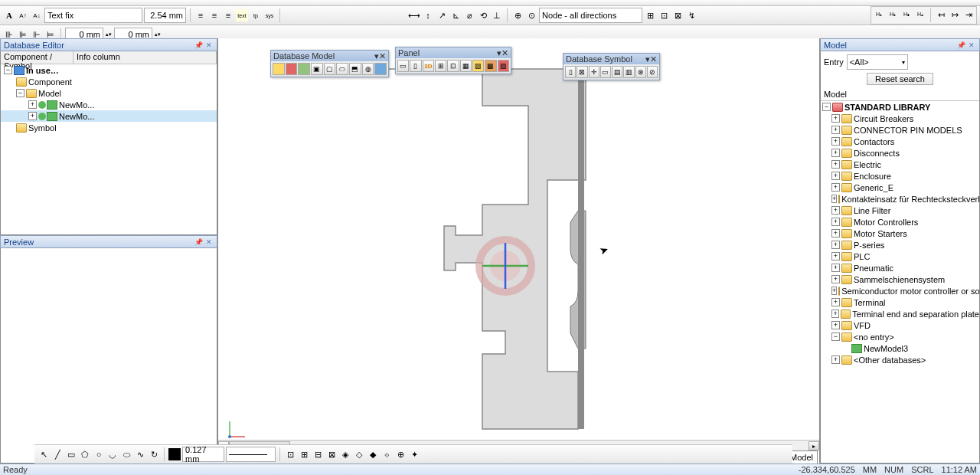 The image size is (980, 475). I want to click on lib-category: +Enclosure, so click(900, 176).